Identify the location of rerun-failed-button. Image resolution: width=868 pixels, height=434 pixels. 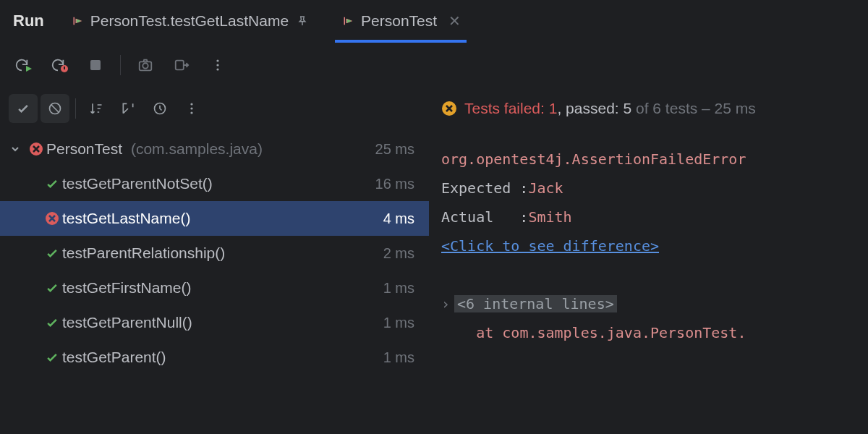
(59, 65).